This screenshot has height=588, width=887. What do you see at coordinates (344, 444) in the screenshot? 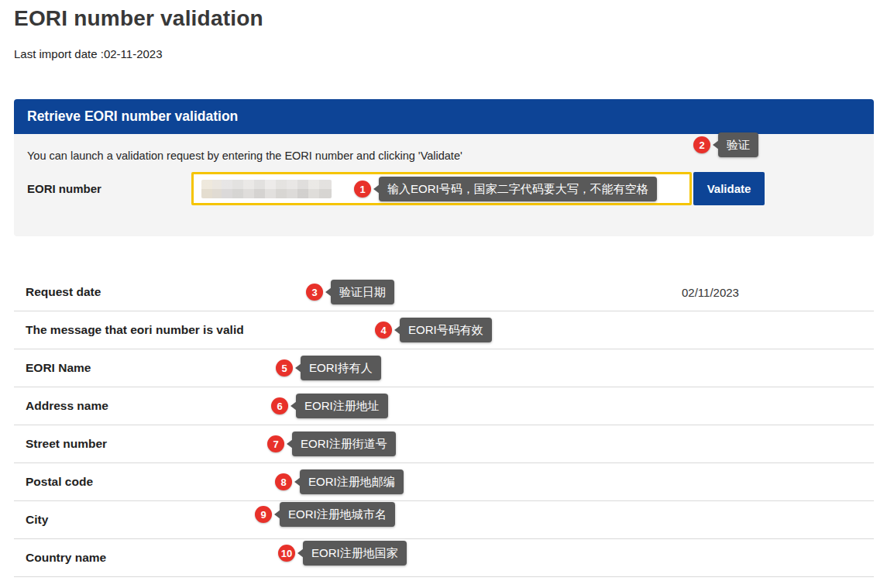
I see `annotation-tooltip: EORI注册街道号` at bounding box center [344, 444].